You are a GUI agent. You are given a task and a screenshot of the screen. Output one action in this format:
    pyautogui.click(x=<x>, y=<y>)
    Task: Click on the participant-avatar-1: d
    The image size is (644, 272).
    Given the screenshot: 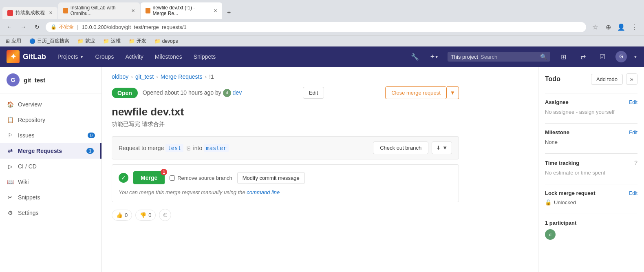 What is the action you would take?
    pyautogui.click(x=550, y=234)
    